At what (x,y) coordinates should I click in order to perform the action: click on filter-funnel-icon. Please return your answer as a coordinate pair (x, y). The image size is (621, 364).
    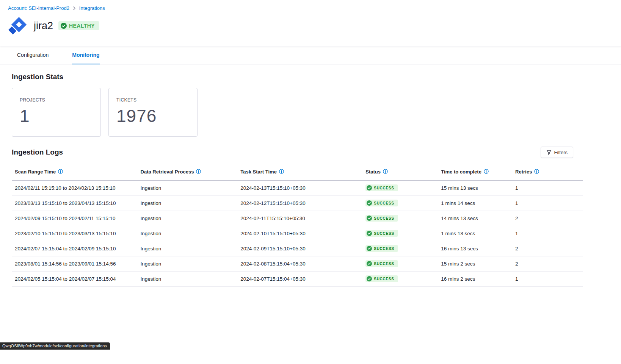
    Looking at the image, I should click on (549, 152).